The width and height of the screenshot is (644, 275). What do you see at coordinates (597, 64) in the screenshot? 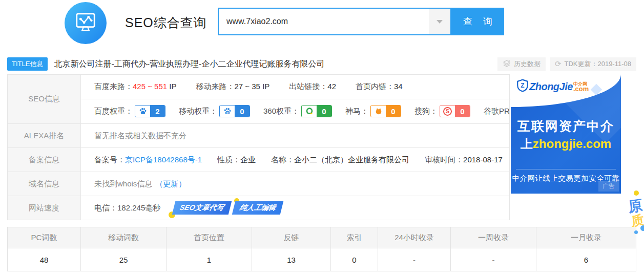
I see `tdk-update-label: TDK更新：2019-11-08` at bounding box center [597, 64].